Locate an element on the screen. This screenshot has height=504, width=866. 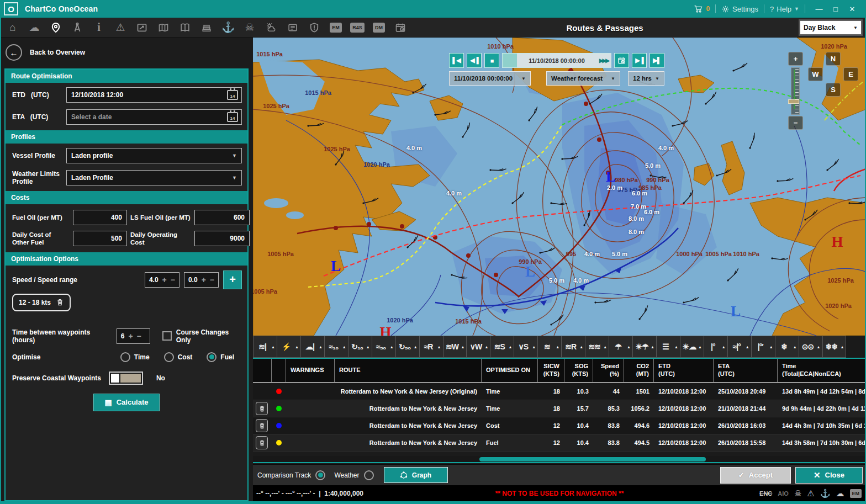
help-button: ? Help ▼ is located at coordinates (784, 9).